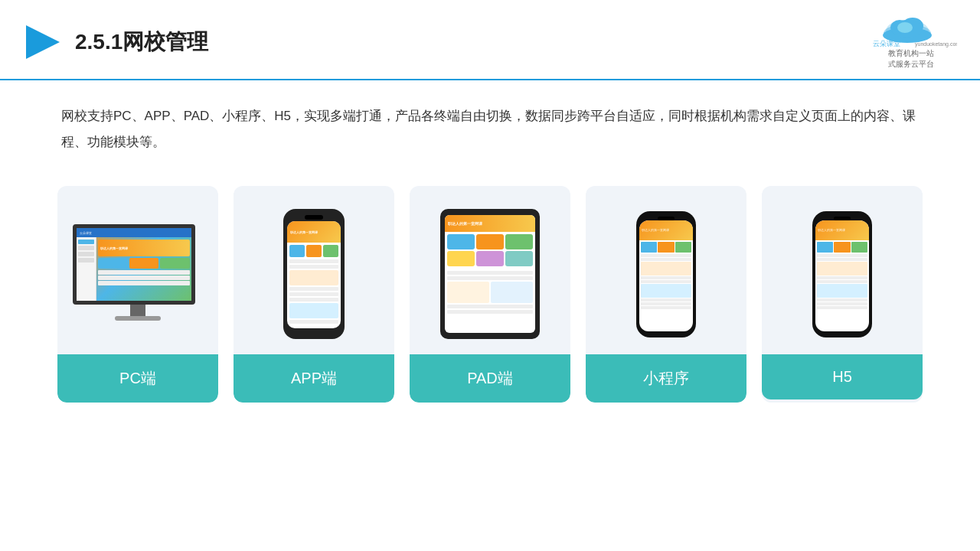  What do you see at coordinates (314, 270) in the screenshot?
I see `card-app-image: 职达人的第一堂网课` at bounding box center [314, 270].